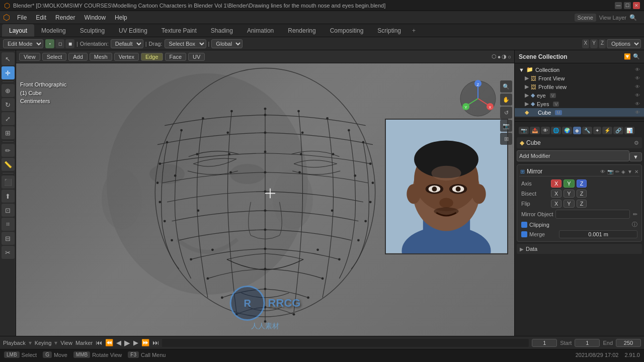 The height and width of the screenshot is (362, 644). Describe the element at coordinates (629, 131) in the screenshot. I see `data-props-icon: 📊` at that location.